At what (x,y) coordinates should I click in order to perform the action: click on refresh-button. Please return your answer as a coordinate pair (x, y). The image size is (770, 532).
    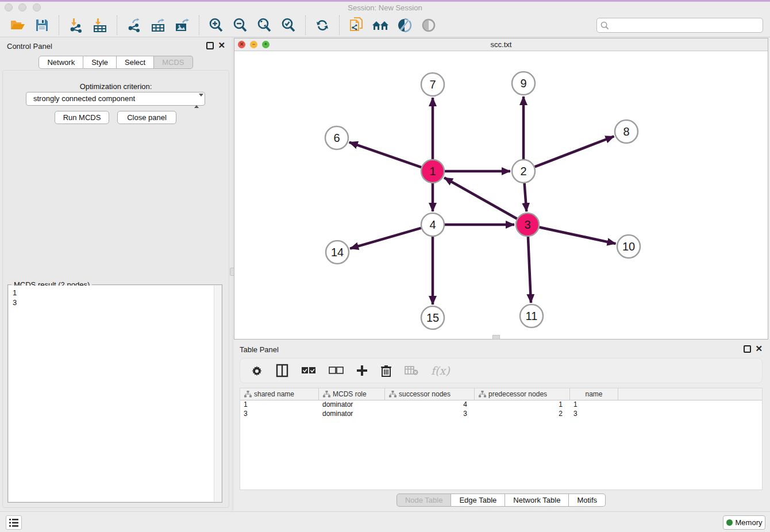
    Looking at the image, I should click on (322, 25).